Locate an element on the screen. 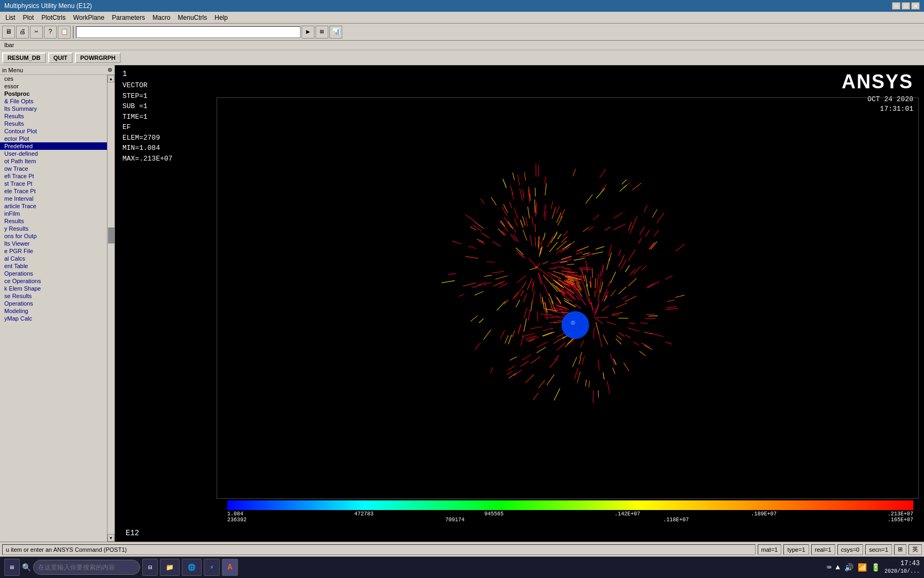 This screenshot has width=924, height=578. resum-db-button: RESUM_DB is located at coordinates (24, 58).